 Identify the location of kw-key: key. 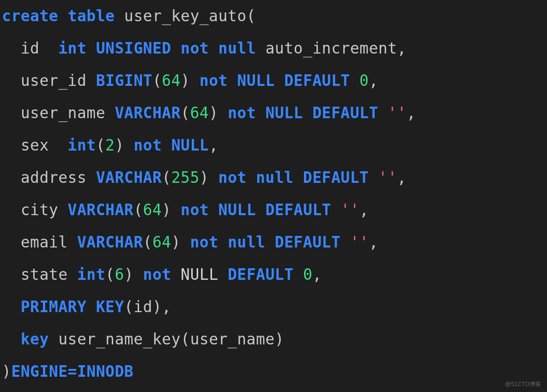
(35, 339).